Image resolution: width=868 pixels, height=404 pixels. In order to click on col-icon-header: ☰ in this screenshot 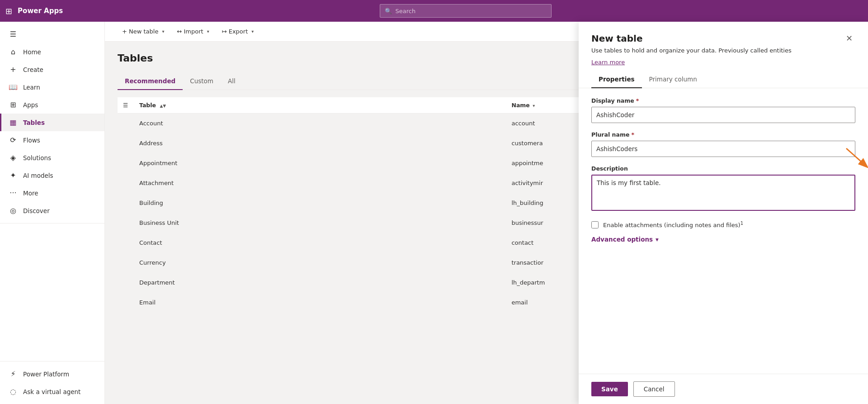, I will do `click(126, 105)`.